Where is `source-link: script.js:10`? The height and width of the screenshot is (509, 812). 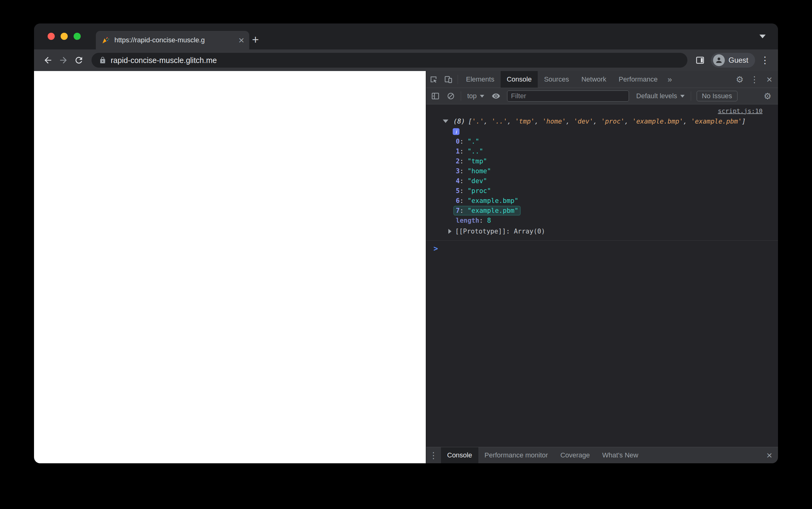
source-link: script.js:10 is located at coordinates (741, 111).